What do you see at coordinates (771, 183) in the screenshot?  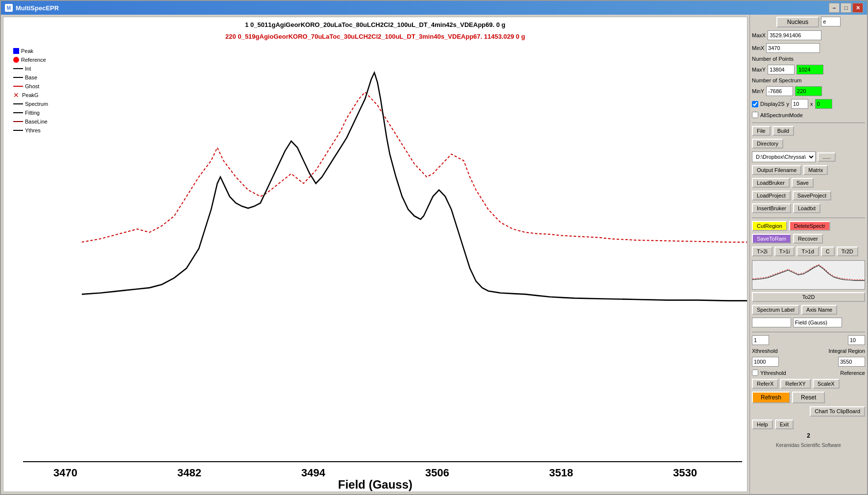 I see `loadbruker-button: LoadBruker` at bounding box center [771, 183].